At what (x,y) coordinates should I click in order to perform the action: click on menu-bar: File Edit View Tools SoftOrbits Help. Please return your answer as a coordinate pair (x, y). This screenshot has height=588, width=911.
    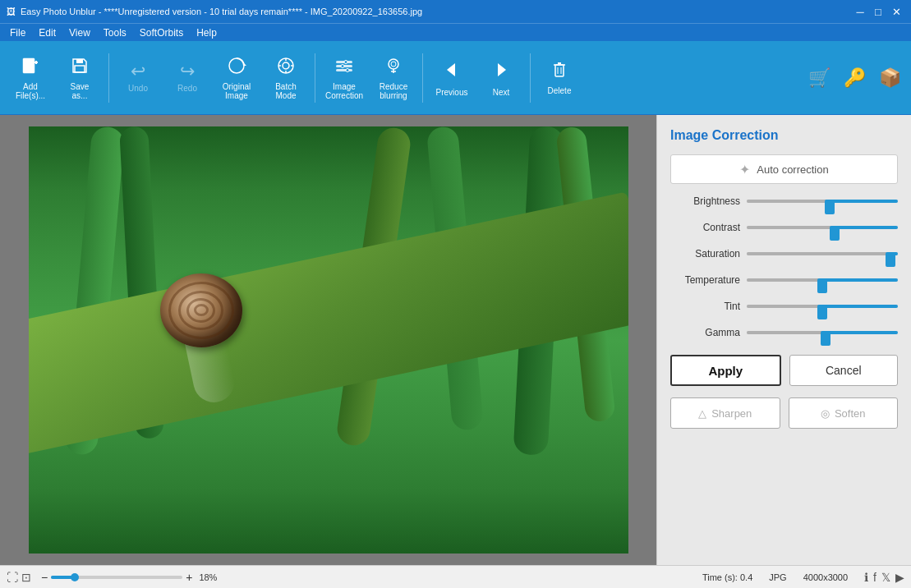
    Looking at the image, I should click on (455, 32).